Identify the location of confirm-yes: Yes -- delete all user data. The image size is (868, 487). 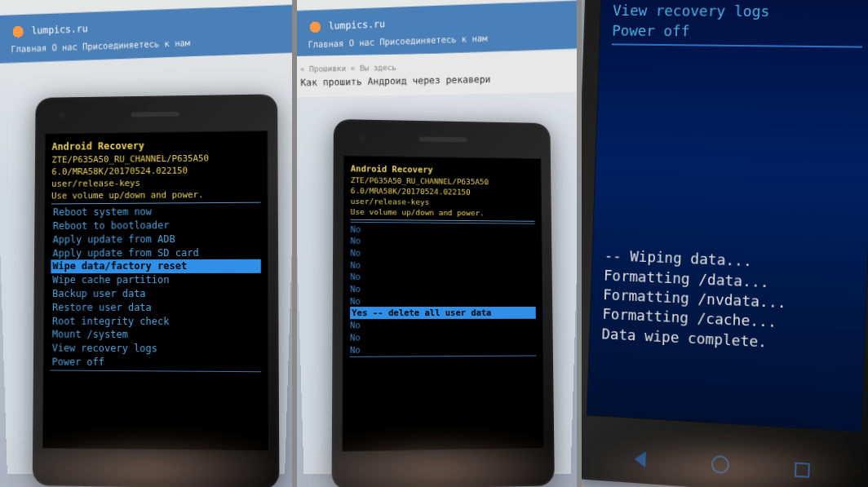
(443, 313).